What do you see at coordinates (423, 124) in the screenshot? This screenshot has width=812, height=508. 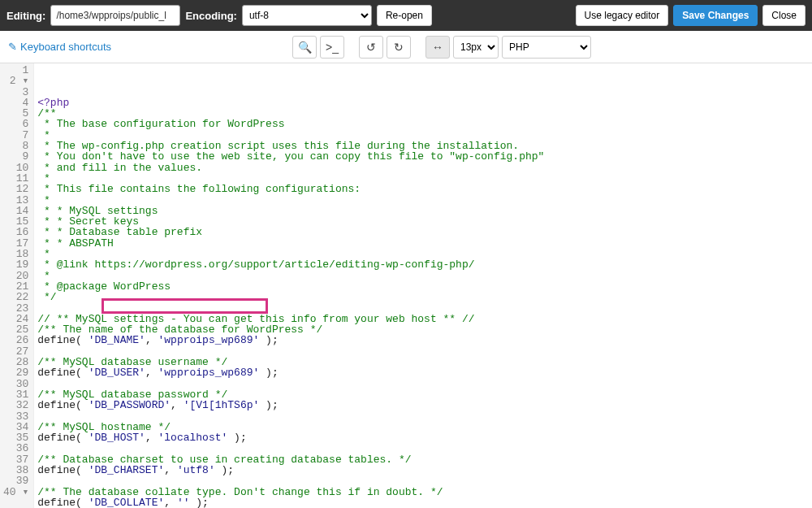 I see `code-line: * The base configuration for WordPress` at bounding box center [423, 124].